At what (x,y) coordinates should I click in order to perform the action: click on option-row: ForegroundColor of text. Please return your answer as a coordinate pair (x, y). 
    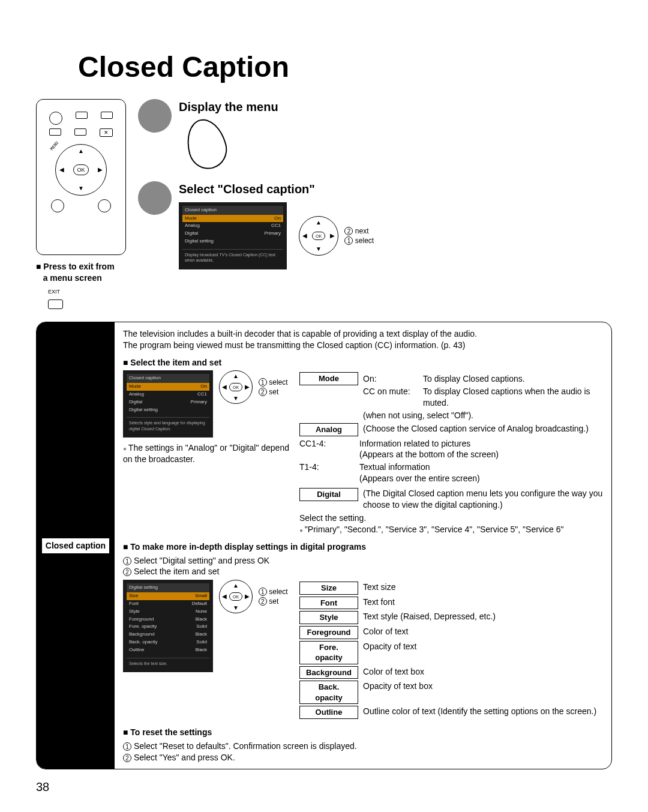
    Looking at the image, I should click on (451, 633).